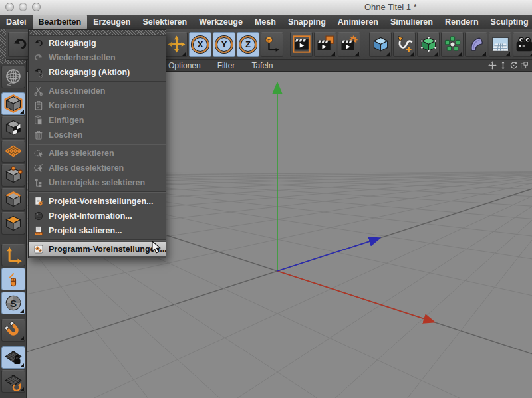  What do you see at coordinates (97, 168) in the screenshot?
I see `menu-item-alles-deselektieren: Alles deselektieren` at bounding box center [97, 168].